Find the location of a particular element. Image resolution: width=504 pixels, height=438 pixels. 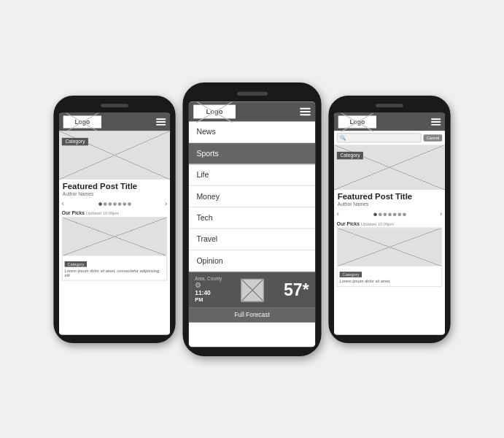

menu-item-life: Life is located at coordinates (252, 175).